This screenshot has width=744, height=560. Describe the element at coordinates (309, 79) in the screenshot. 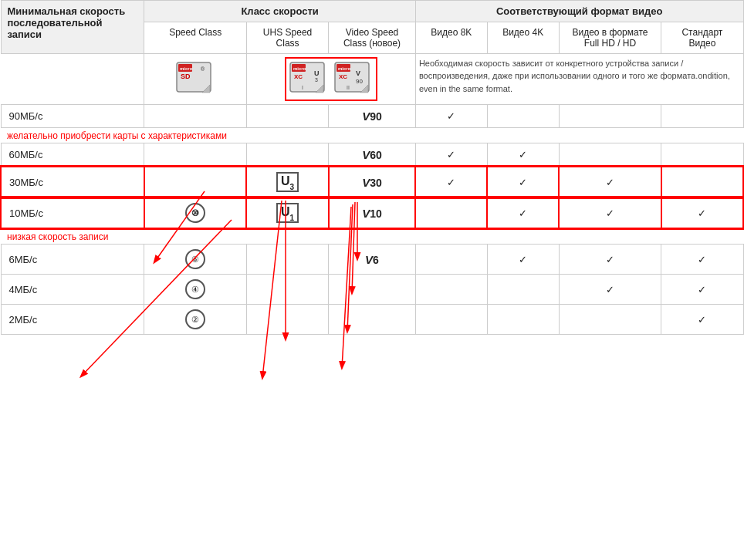

I see `micro-sd-uhs-u3: micro XC U 3 I` at that location.